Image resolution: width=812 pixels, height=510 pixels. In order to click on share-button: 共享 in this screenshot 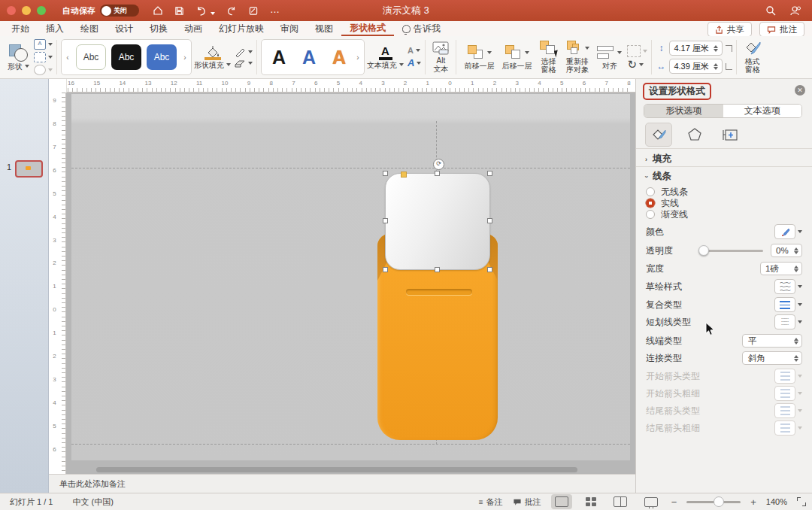, I will do `click(729, 29)`.